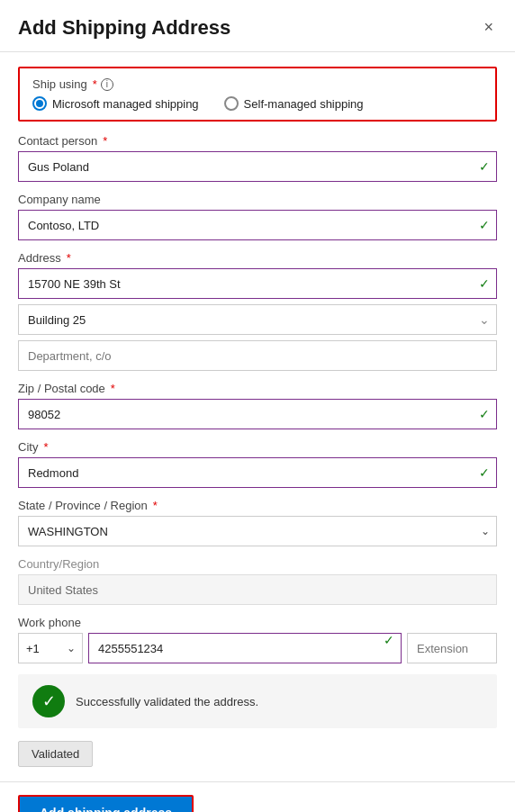  Describe the element at coordinates (245, 648) in the screenshot. I see `phone-number-wrapper: ✓` at that location.